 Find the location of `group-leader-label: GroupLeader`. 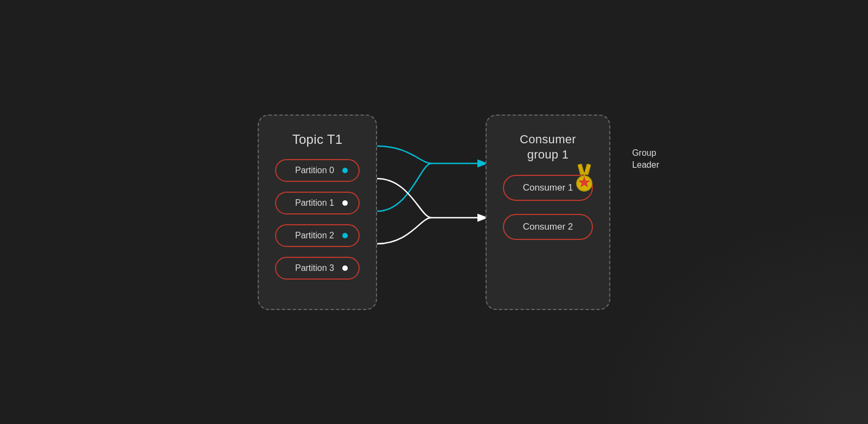

group-leader-label: GroupLeader is located at coordinates (646, 160).